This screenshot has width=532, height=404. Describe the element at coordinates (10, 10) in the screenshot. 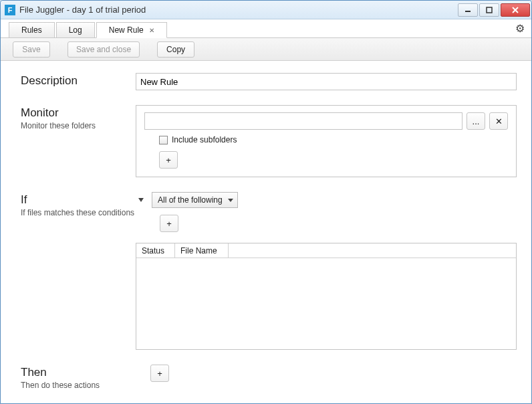

I see `app-icon: F` at that location.